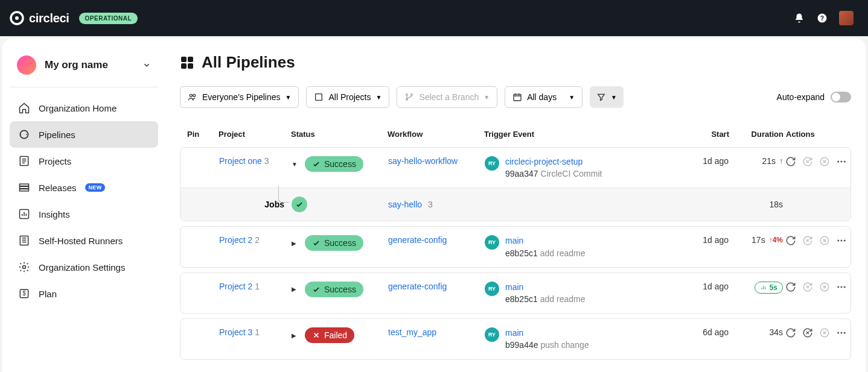 This screenshot has height=372, width=868. I want to click on workflow-link: test_my_app, so click(412, 332).